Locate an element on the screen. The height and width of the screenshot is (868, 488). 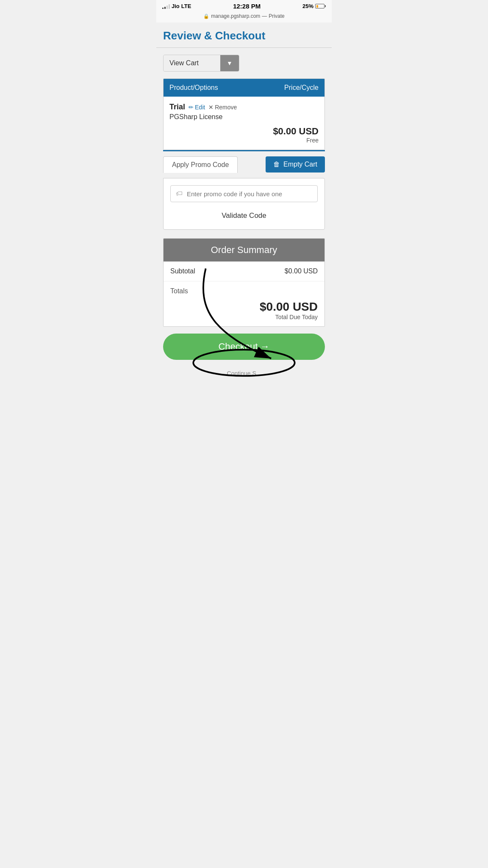
order-summary-section: Order Summary Subtotal $0.00 USD Totals … is located at coordinates (244, 282).